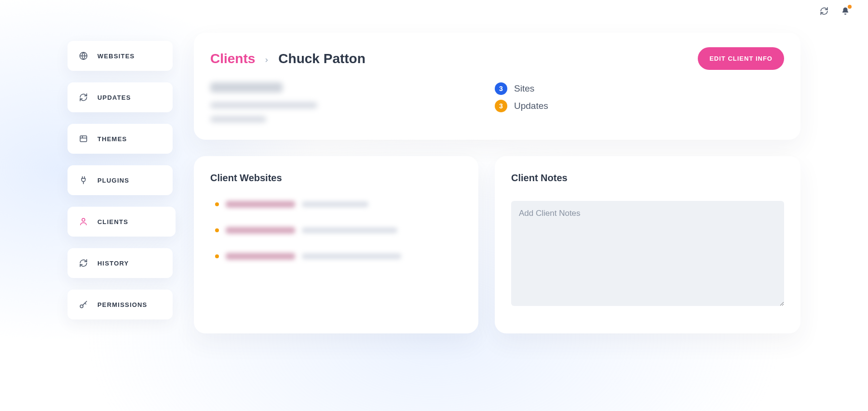 This screenshot has width=868, height=411. Describe the element at coordinates (741, 59) in the screenshot. I see `edit-client-button: EDIT CLIENT INFO` at that location.